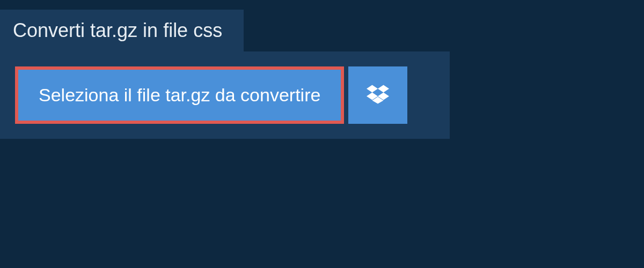 Image resolution: width=644 pixels, height=268 pixels. Describe the element at coordinates (122, 31) in the screenshot. I see `tab-header: Converti tar.gz in file css` at that location.